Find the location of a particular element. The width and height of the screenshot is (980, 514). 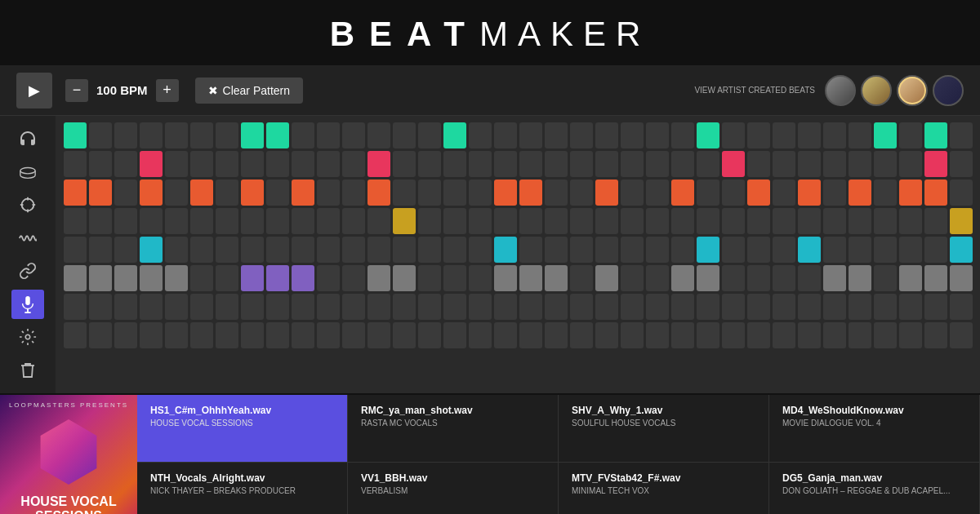

track-item: NTH_Vocals_Alright.wavNICK THAYER – BREA… is located at coordinates (243, 488).